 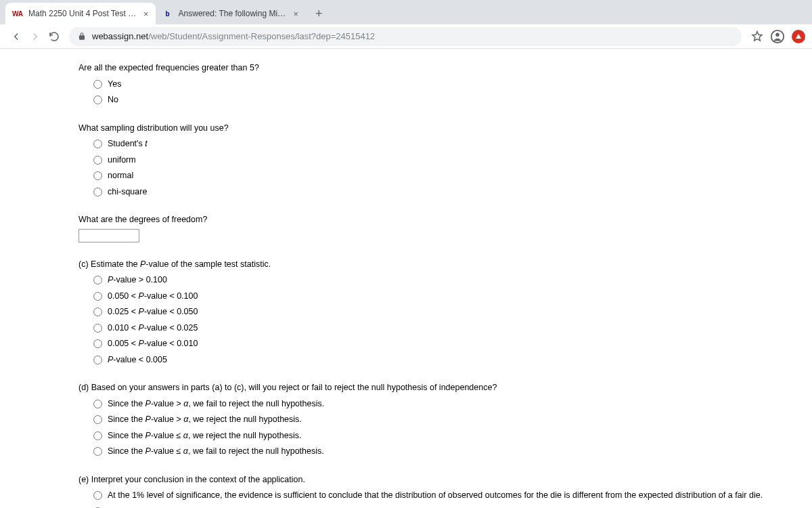 I want to click on radio-label: 0.025 < P-value < 0.050, so click(x=153, y=312).